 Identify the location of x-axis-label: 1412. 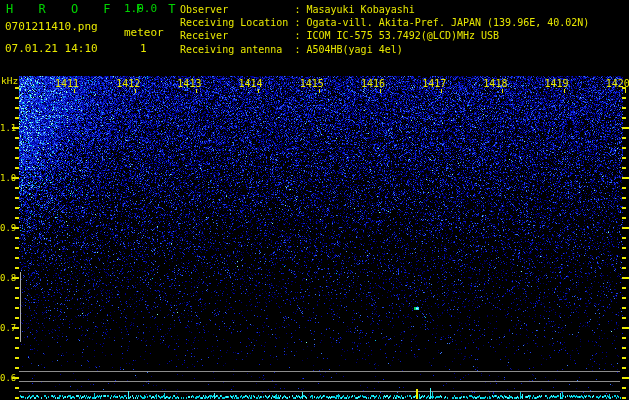
(128, 84).